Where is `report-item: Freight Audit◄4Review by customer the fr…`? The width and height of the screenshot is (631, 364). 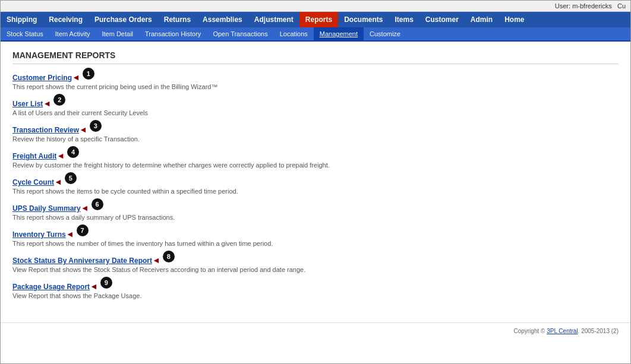 report-item: Freight Audit◄4Review by customer the fr… is located at coordinates (316, 160).